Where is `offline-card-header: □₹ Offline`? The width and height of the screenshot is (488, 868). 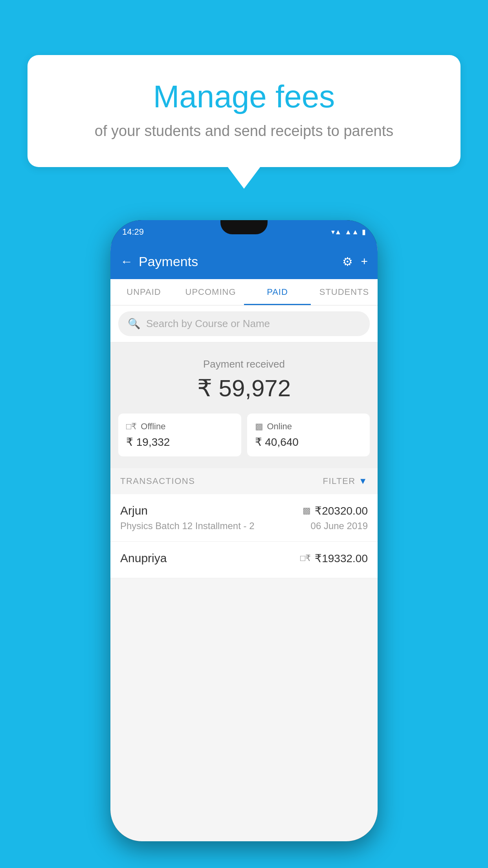
offline-card-header: □₹ Offline is located at coordinates (180, 427).